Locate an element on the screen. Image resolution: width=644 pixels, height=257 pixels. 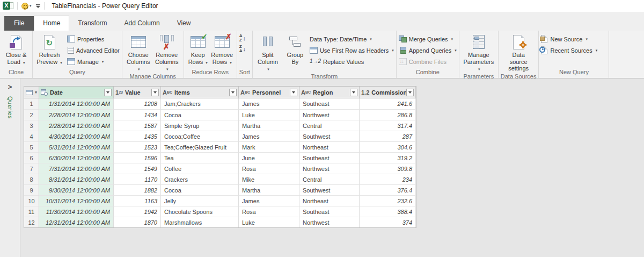
cell-date: 10/31/2014 12:00:00 AM is located at coordinates (76, 201).